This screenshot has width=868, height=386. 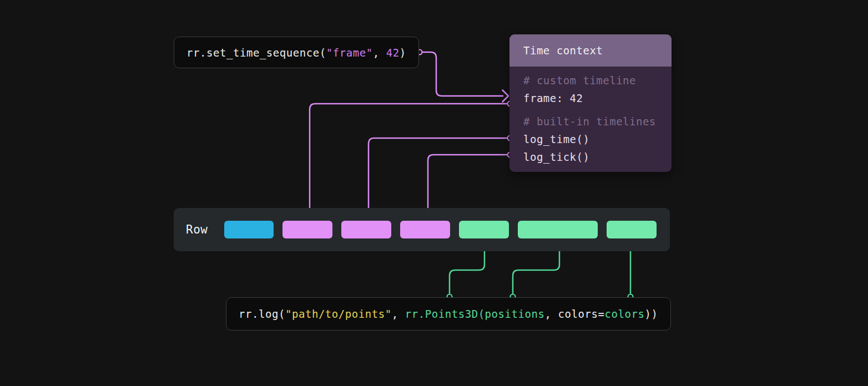 What do you see at coordinates (441, 230) in the screenshot?
I see `row-blocks` at bounding box center [441, 230].